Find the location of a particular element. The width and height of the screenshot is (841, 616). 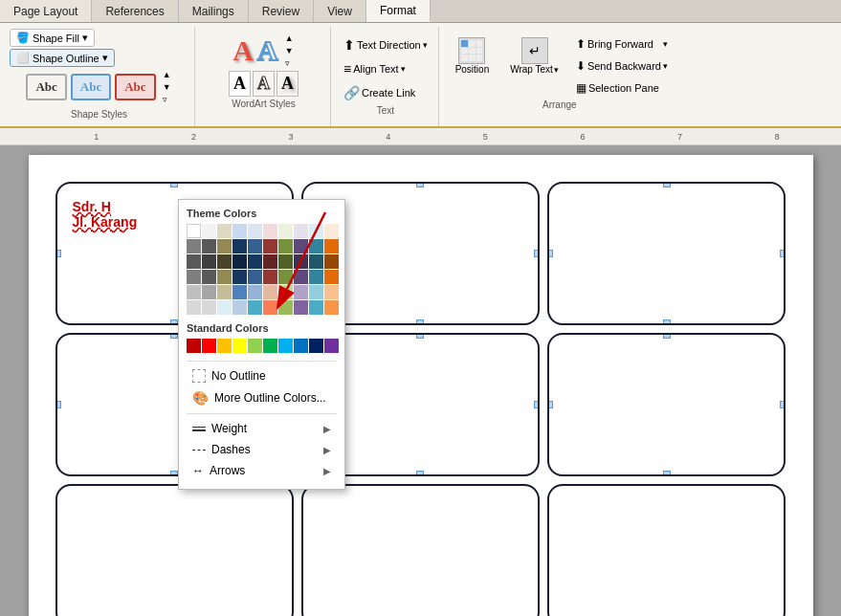

tab-mailings: Mailings is located at coordinates (214, 11).